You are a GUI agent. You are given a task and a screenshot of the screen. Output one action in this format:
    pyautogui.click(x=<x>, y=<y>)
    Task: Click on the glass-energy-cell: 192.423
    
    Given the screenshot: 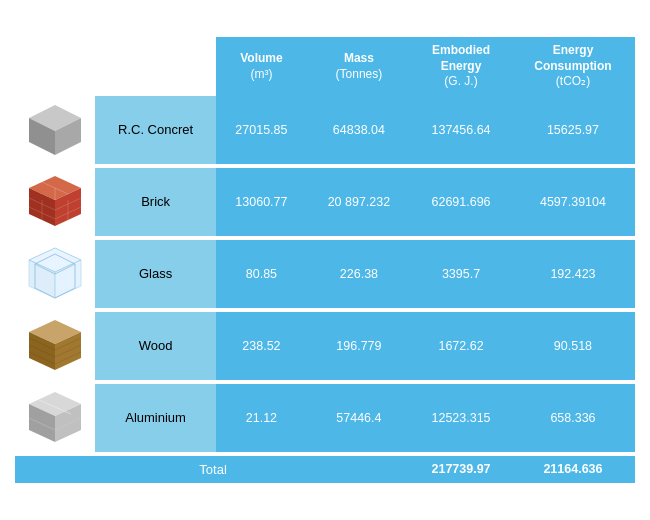 What is the action you would take?
    pyautogui.click(x=573, y=274)
    